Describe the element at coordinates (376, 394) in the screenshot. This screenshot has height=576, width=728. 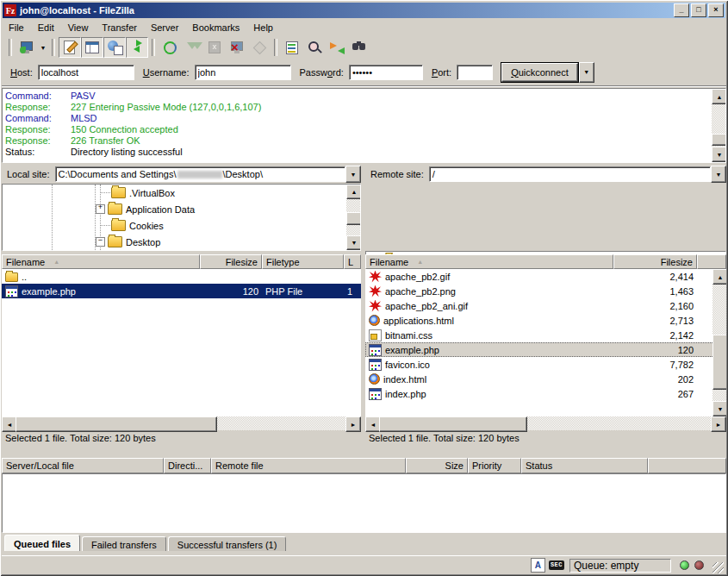
I see `php-file-icon` at that location.